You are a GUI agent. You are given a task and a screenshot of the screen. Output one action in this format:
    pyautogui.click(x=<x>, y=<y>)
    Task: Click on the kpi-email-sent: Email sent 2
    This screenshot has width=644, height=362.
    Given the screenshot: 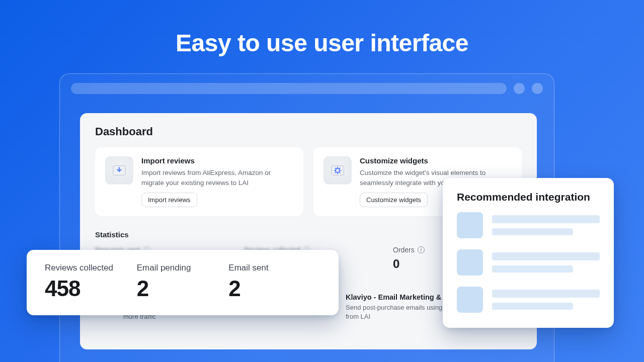 What is the action you would take?
    pyautogui.click(x=275, y=282)
    